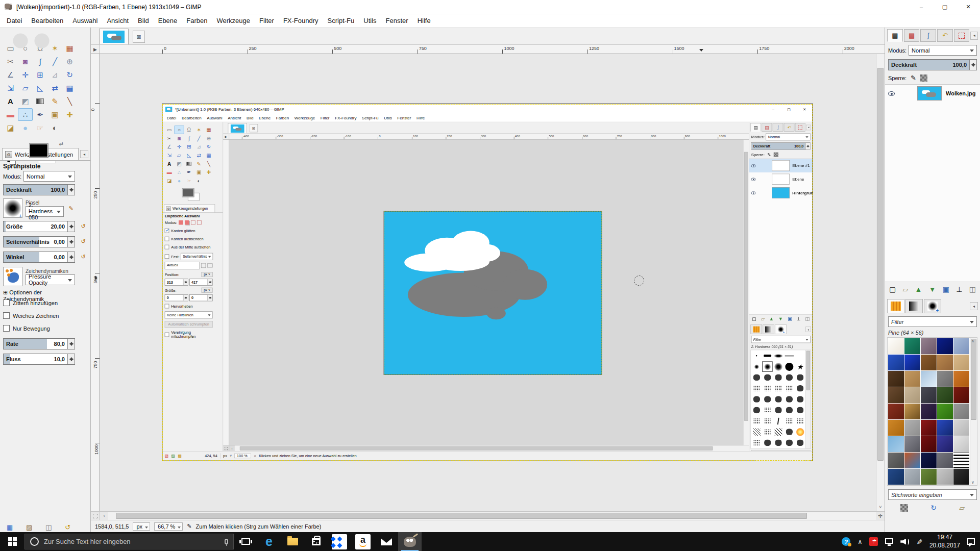  What do you see at coordinates (114, 37) in the screenshot?
I see `image-tab-wolken` at bounding box center [114, 37].